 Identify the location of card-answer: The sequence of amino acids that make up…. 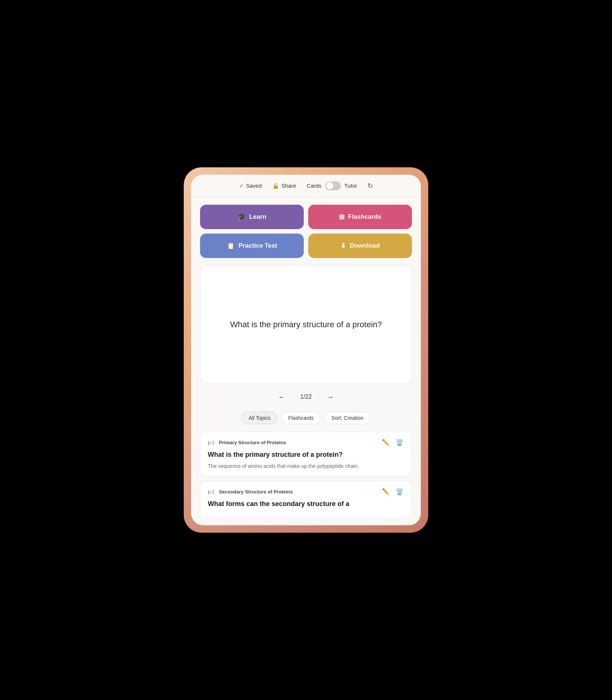
(306, 466).